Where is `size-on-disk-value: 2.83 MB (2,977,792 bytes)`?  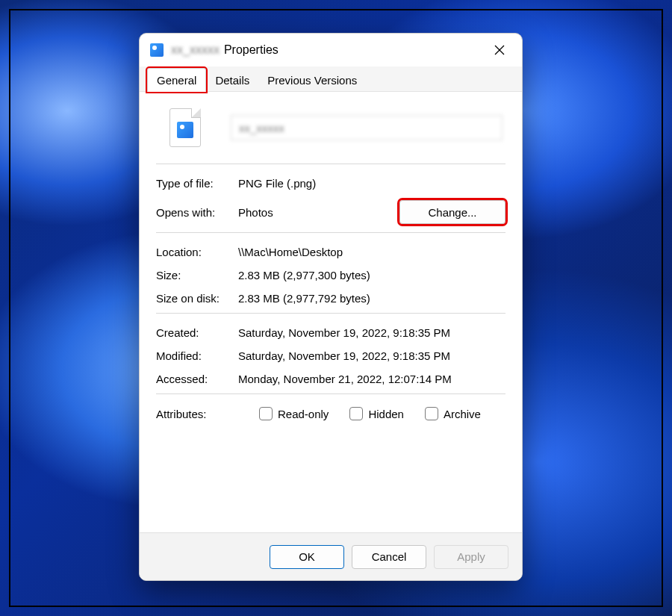
size-on-disk-value: 2.83 MB (2,977,792 bytes) is located at coordinates (372, 299).